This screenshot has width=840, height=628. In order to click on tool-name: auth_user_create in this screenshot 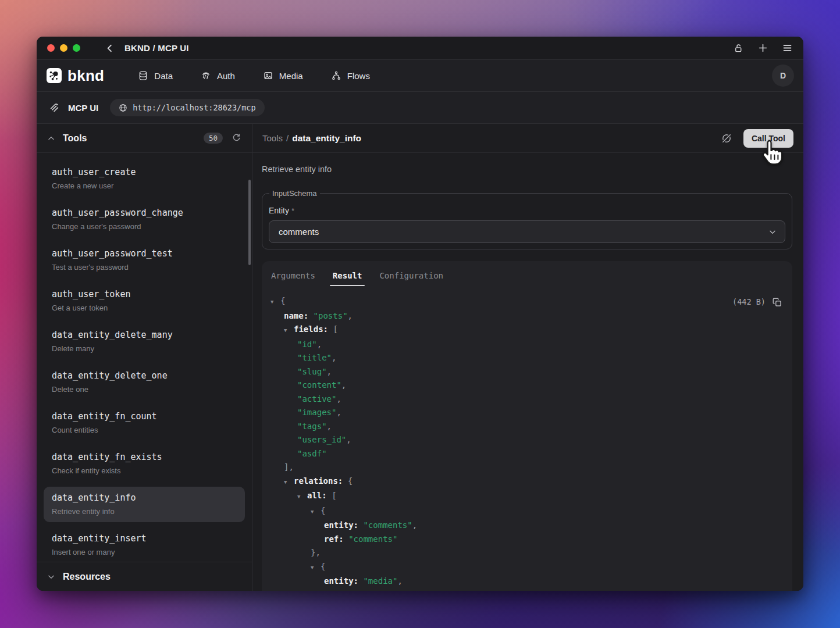, I will do `click(144, 172)`.